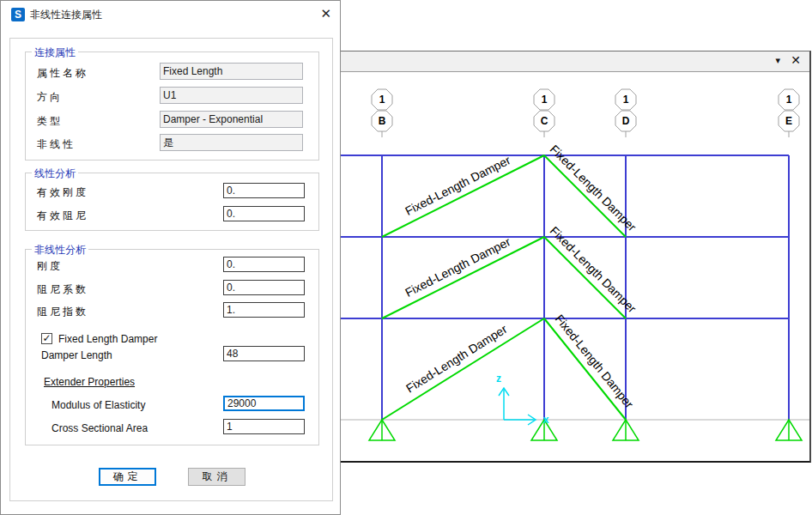 The width and height of the screenshot is (812, 515). Describe the element at coordinates (499, 379) in the screenshot. I see `z-axis-label: z` at that location.